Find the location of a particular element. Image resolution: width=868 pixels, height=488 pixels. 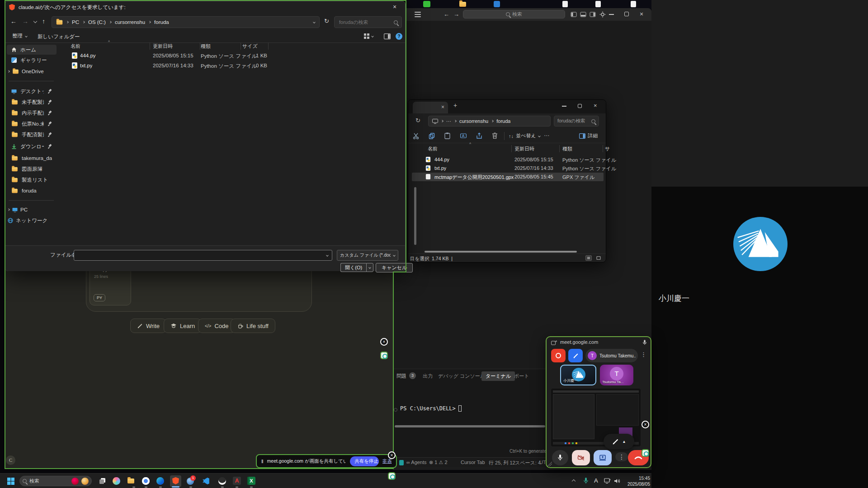

open-split-button: 開く(O) is located at coordinates (357, 267).